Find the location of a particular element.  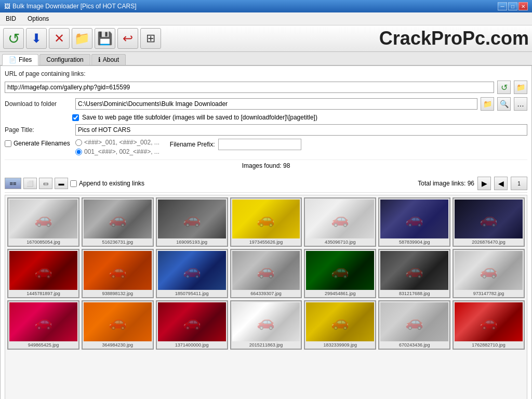

tab-configuration: Configuration is located at coordinates (64, 59).